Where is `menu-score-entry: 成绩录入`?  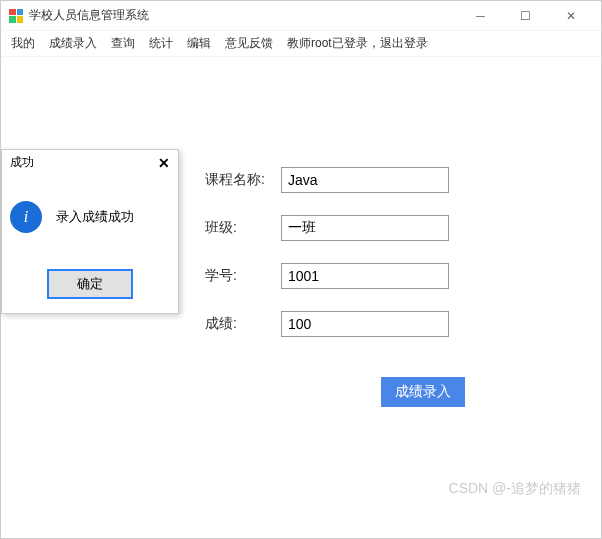 menu-score-entry: 成绩录入 is located at coordinates (73, 44).